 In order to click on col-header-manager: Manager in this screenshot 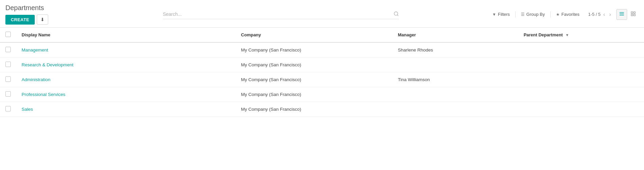, I will do `click(455, 35)`.